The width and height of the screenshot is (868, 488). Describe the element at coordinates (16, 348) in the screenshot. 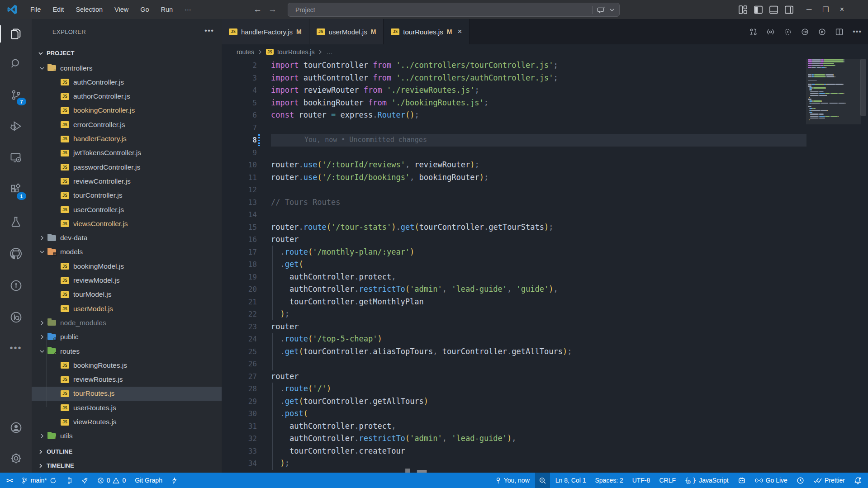

I see `more-views-icon: •••` at that location.